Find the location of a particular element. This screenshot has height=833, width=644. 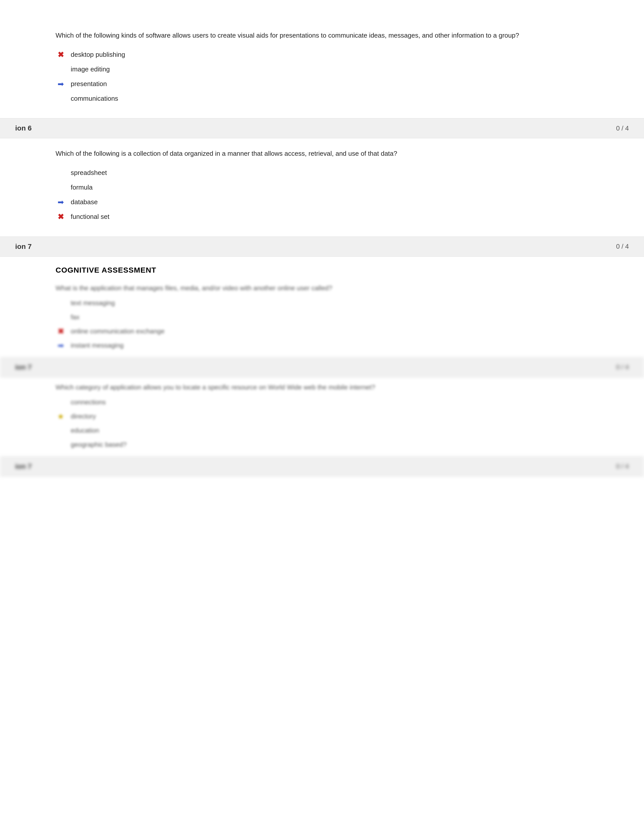

list-item: ✖ online communication exchange is located at coordinates (322, 331).